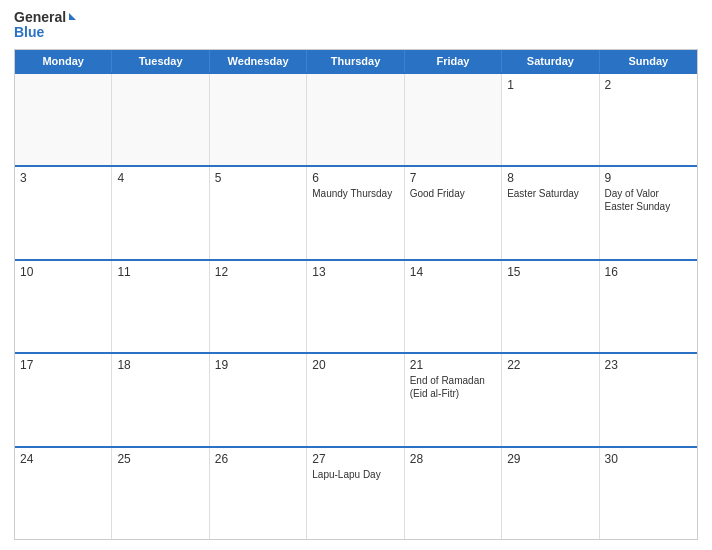  Describe the element at coordinates (648, 400) in the screenshot. I see `cal-cell-3-6: 23` at that location.